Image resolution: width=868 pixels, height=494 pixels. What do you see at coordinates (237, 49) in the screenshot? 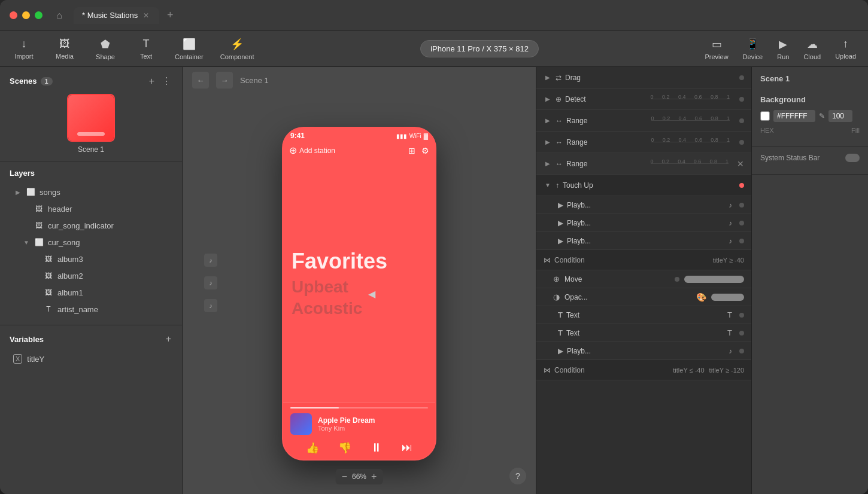
I see `component-button: ⚡ Component` at bounding box center [237, 49].